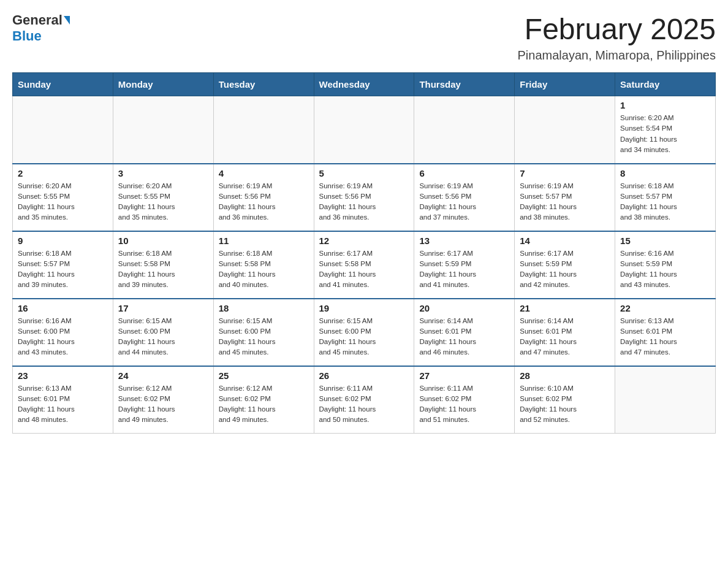 The width and height of the screenshot is (728, 563). What do you see at coordinates (364, 375) in the screenshot?
I see `day-number: 26` at bounding box center [364, 375].